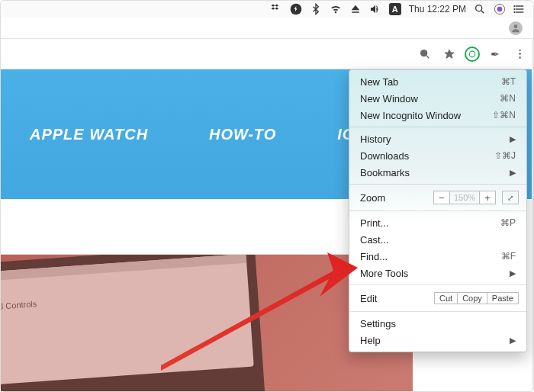 The height and width of the screenshot is (392, 534). Describe the element at coordinates (267, 54) in the screenshot. I see `chrome-toolbar: ✒` at that location.